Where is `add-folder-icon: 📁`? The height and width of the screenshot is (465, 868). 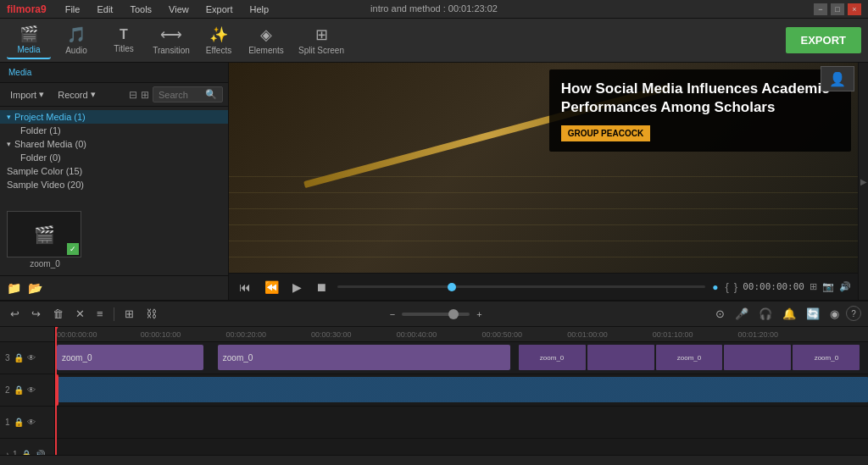 add-folder-icon: 📁 is located at coordinates (14, 288).